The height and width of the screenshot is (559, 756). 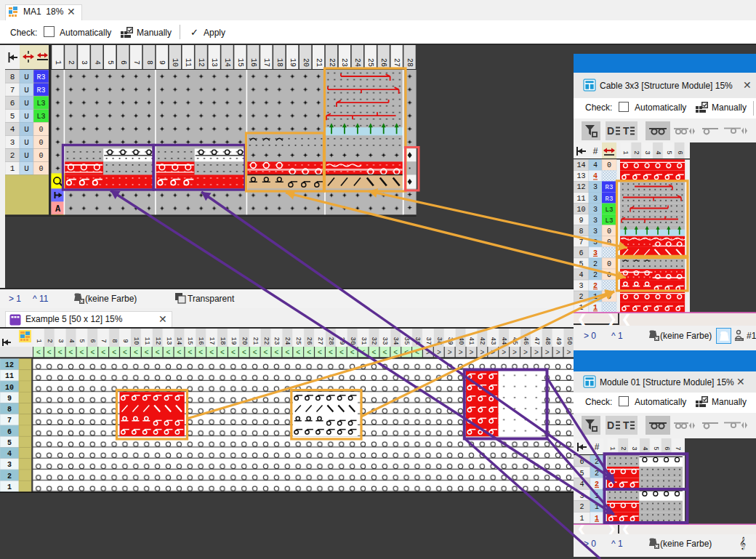 I want to click on svg-text: 40, so click(x=461, y=342).